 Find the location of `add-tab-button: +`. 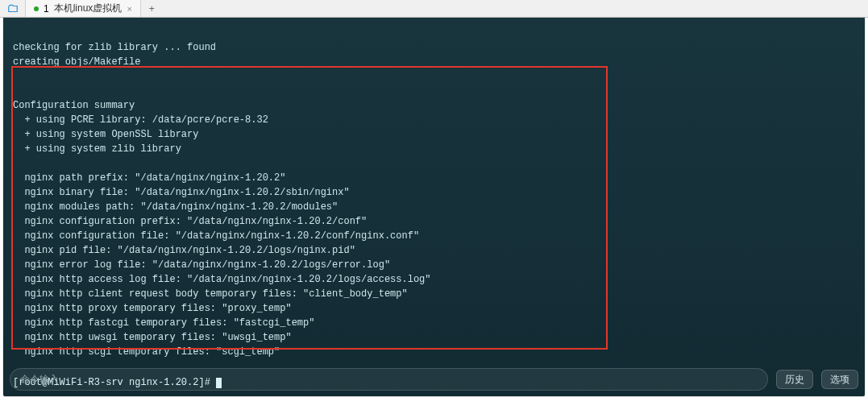

add-tab-button: + is located at coordinates (152, 9).